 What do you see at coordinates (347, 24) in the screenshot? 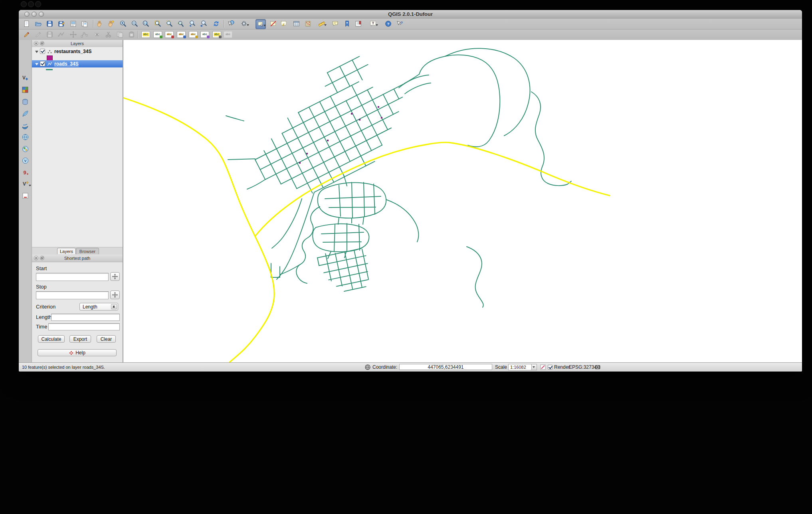
I see `new-bookmark-button` at bounding box center [347, 24].